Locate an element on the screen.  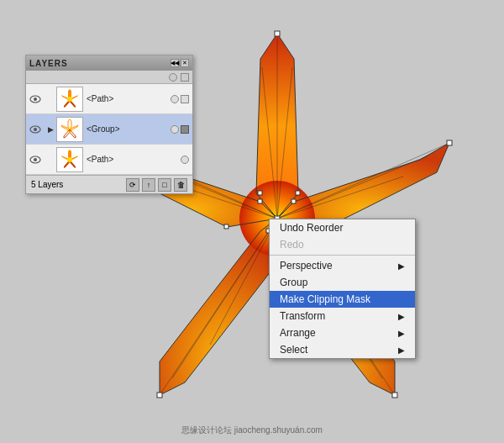
close-btn: ✕ is located at coordinates (185, 63).